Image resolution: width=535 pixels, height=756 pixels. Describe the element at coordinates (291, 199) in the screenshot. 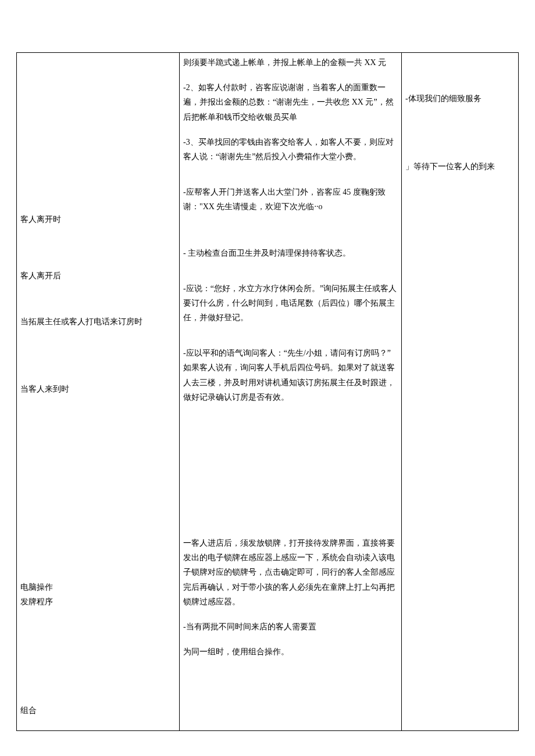

I see `action-text: -应帮客人开门并送客人出大堂门外，咨客应 45 度鞠躬致谢："XX 先生请慢走，…` at that location.